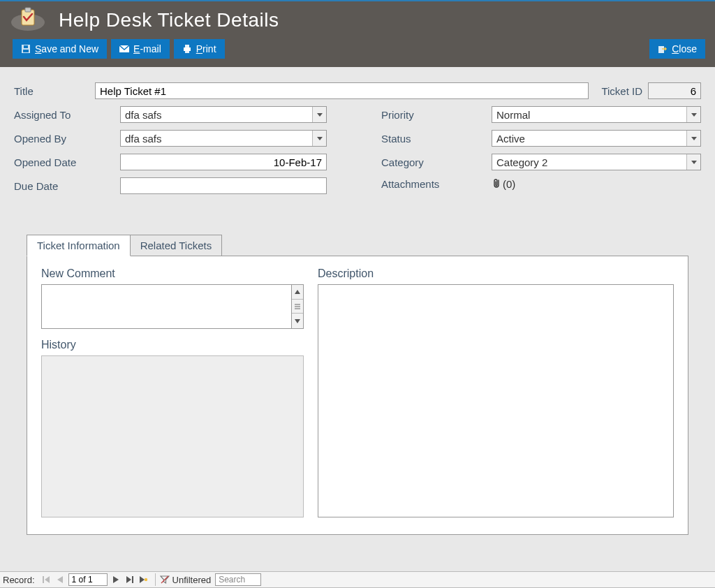  What do you see at coordinates (172, 345) in the screenshot?
I see `history-label: History` at bounding box center [172, 345].